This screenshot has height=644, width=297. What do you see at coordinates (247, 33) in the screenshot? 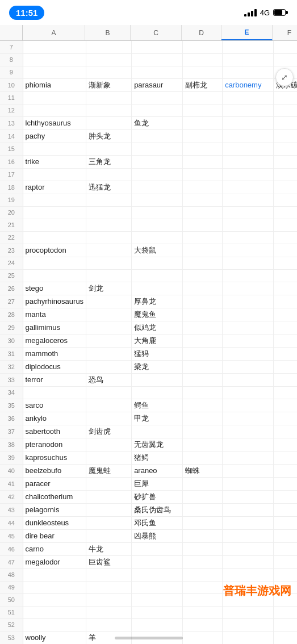
I see `col-header-e: E` at bounding box center [247, 33].